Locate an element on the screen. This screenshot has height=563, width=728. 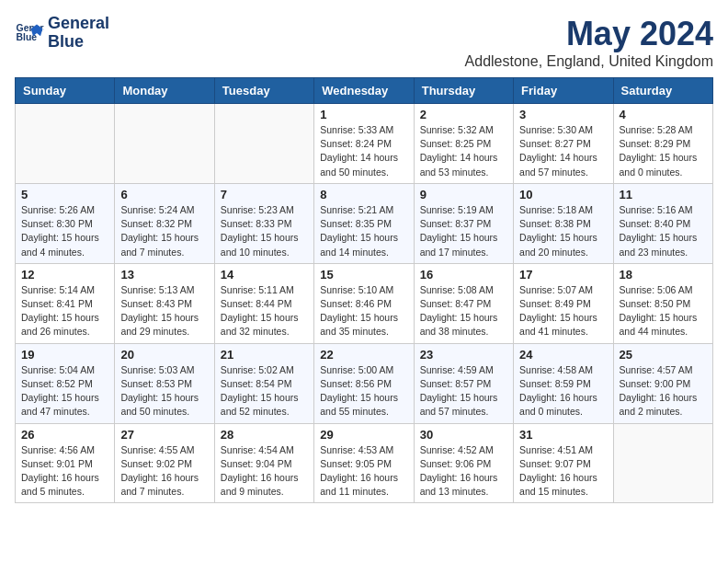
day-info: Sunrise: 5:06 AMSunset: 8:50 PMDaylight:… is located at coordinates (664, 311).